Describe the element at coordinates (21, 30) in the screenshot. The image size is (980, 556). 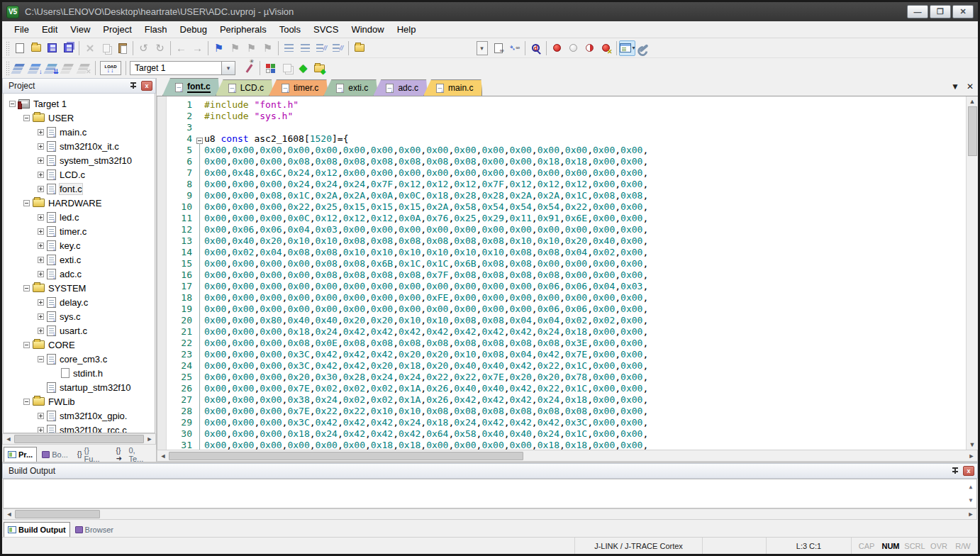
I see `menu-file: File` at that location.